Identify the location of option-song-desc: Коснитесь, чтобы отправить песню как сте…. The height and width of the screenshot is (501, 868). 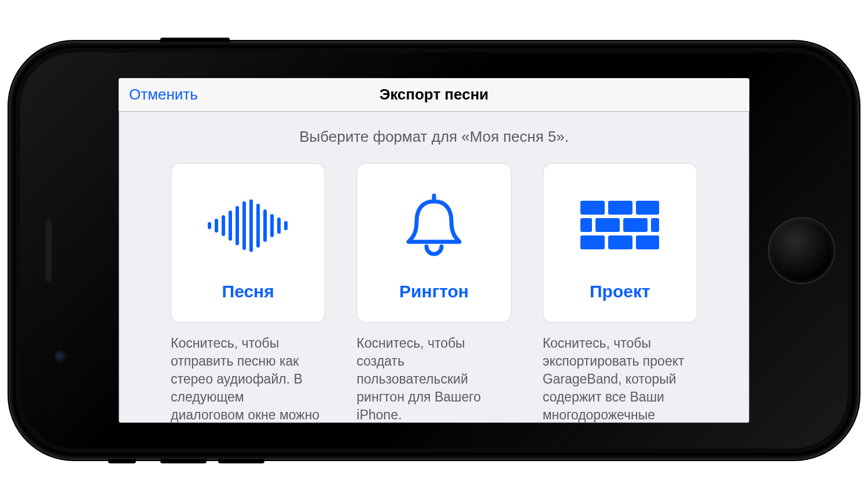
(248, 378).